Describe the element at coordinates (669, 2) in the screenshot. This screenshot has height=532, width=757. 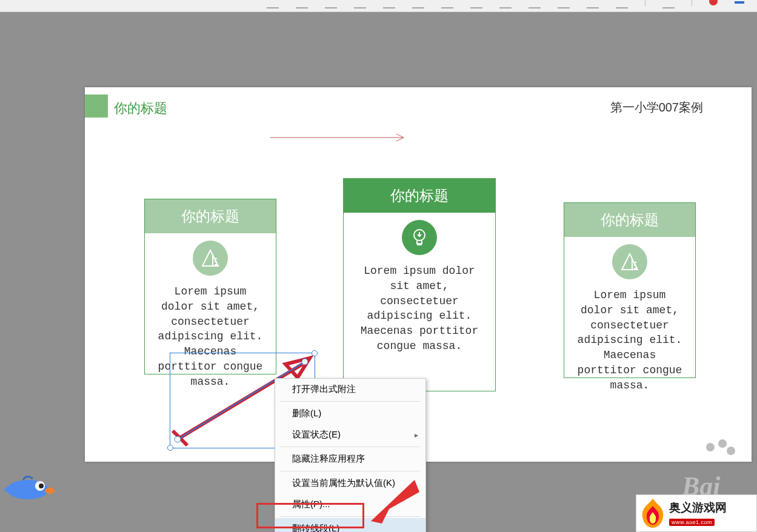
I see `edit-icon` at that location.